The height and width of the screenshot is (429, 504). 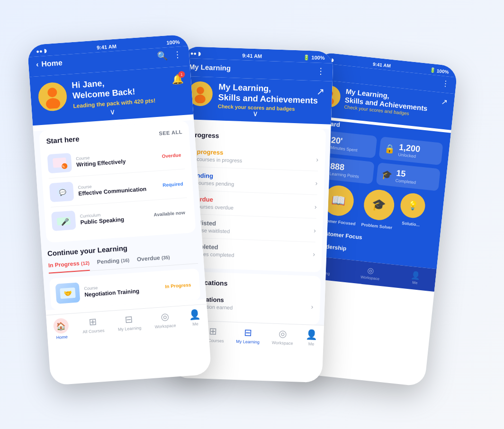 I want to click on battery-phone1: 100%, so click(x=173, y=42).